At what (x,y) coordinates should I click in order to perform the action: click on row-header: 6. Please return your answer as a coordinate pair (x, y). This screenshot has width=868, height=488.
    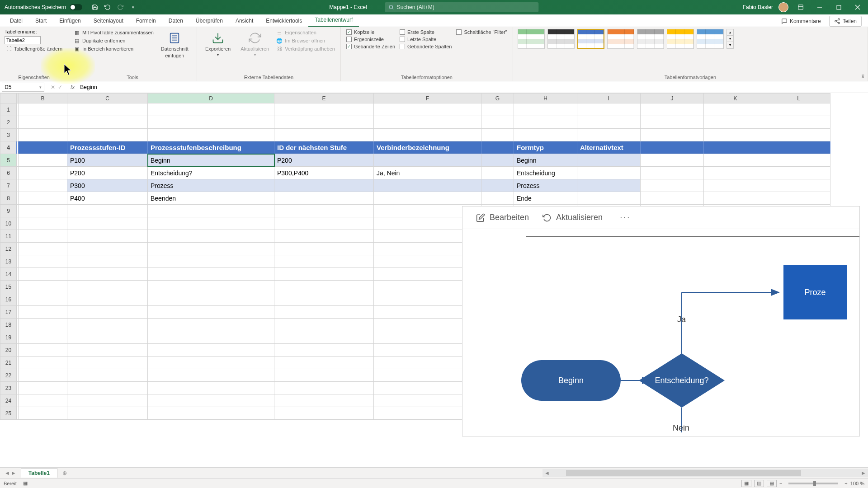
    Looking at the image, I should click on (9, 173).